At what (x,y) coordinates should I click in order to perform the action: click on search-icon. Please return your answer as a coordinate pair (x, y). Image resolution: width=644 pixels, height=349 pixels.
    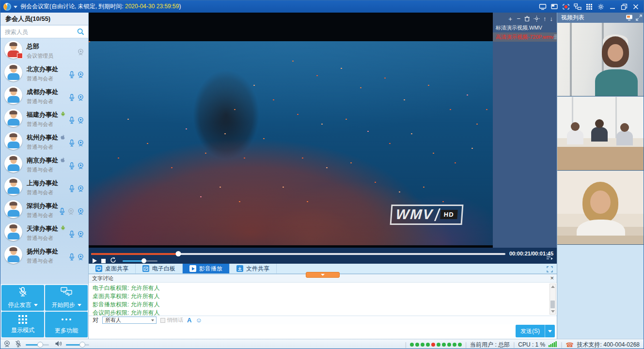
    Looking at the image, I should click on (80, 33).